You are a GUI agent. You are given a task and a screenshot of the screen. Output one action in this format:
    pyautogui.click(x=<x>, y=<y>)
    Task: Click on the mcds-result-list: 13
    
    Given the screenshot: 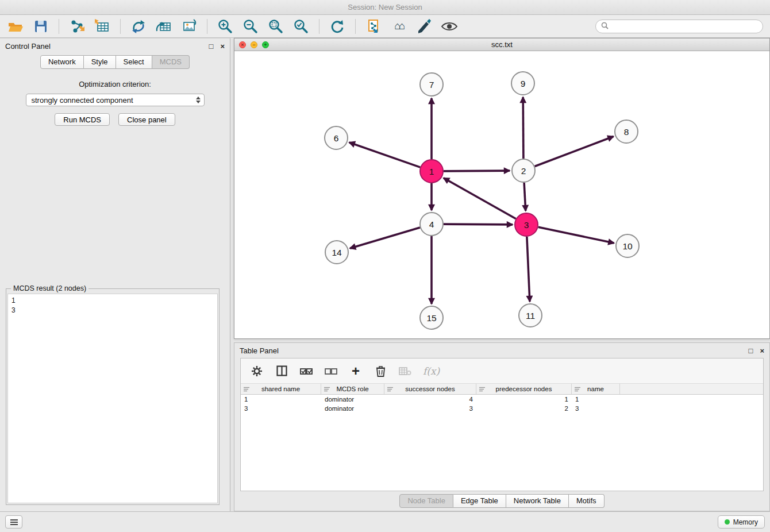 What is the action you would take?
    pyautogui.click(x=113, y=399)
    